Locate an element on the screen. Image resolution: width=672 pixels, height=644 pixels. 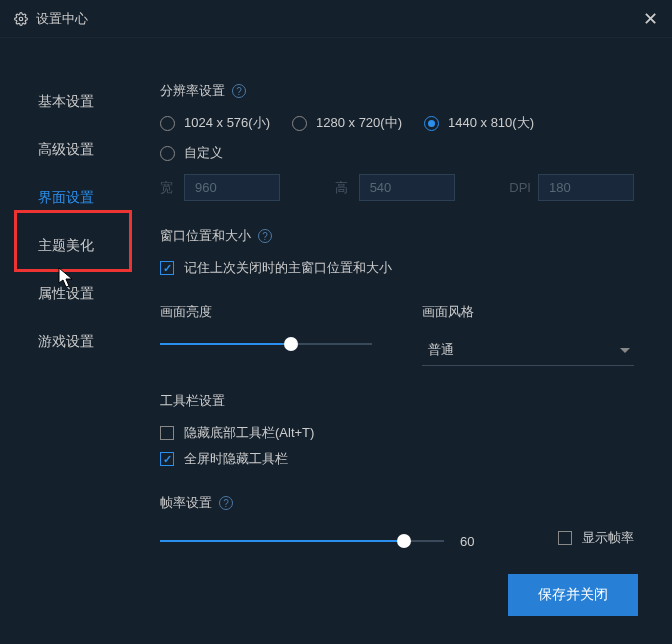
radio-label: 1440 x 810(大) is located at coordinates (491, 123).